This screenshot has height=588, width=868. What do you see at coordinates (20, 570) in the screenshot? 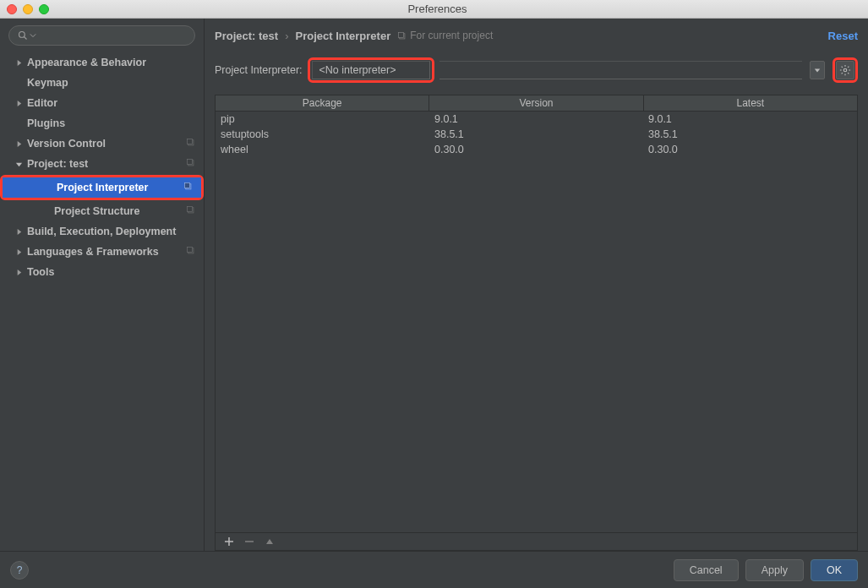
I see `help-icon: ?` at bounding box center [20, 570].